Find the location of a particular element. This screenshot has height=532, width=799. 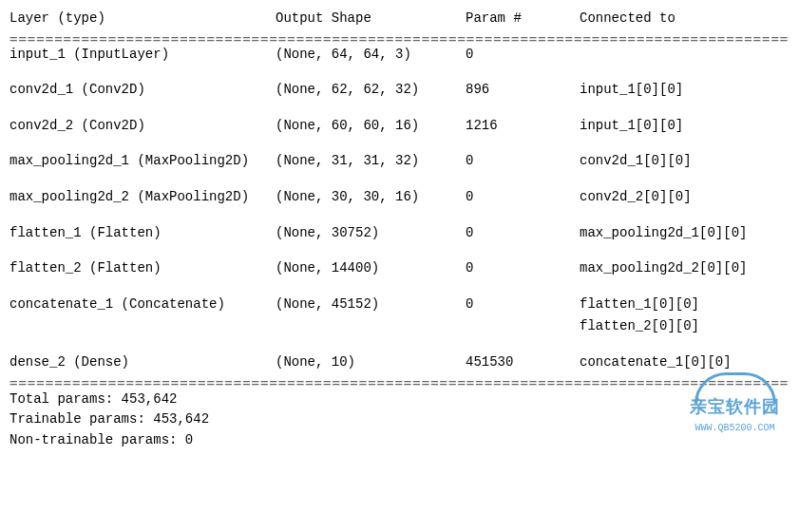

table-row: conv2d_1 (Conv2D)(None, 62, 62, 32)896in… is located at coordinates (399, 90).